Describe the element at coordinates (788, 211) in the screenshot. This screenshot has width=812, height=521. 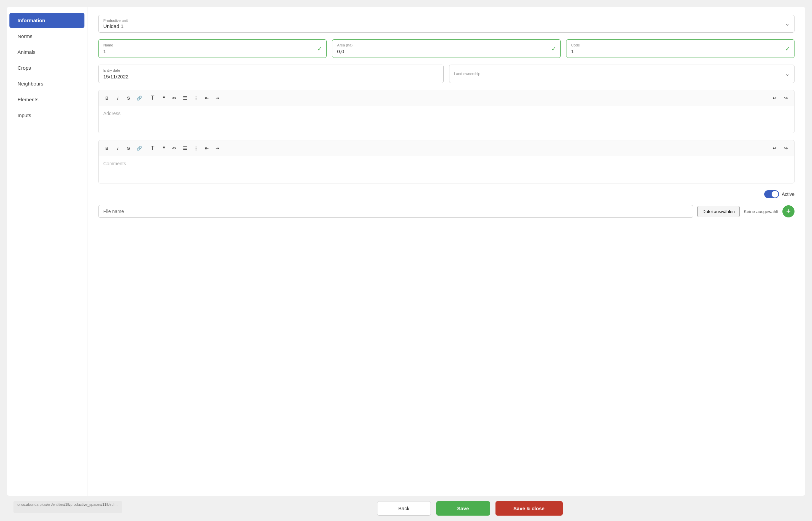
I see `add-file-button: +` at that location.